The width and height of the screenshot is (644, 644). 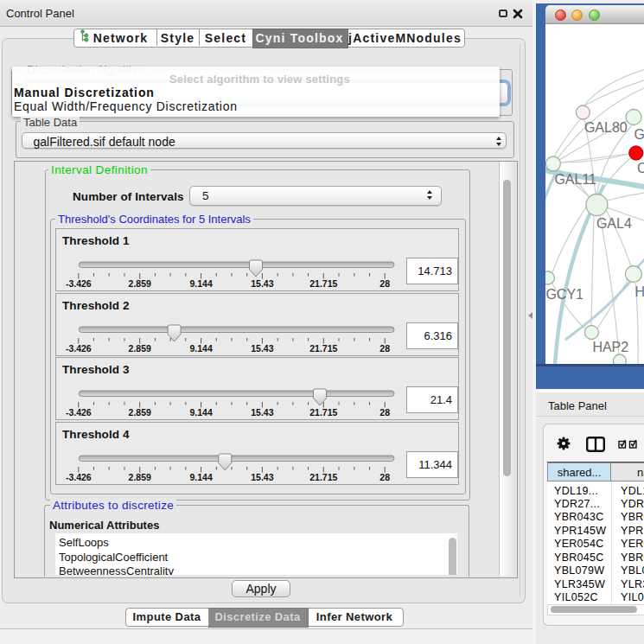 I want to click on svg-text: GA, so click(x=639, y=135).